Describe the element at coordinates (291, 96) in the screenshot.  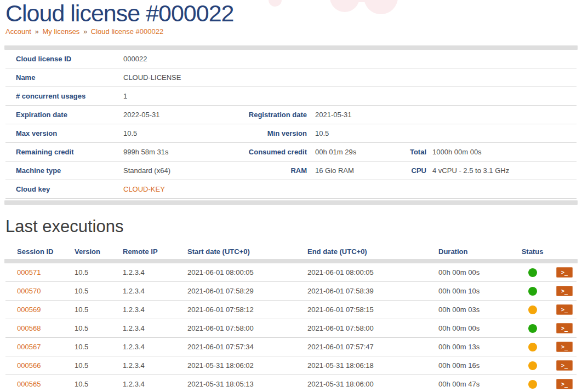
I see `detail-row: # concurrent usages1` at that location.